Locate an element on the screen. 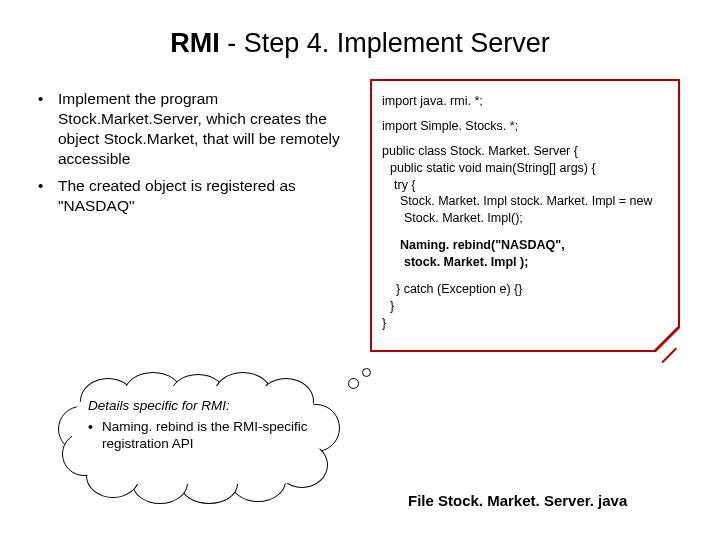  cloud-header: Details specific for RMI: is located at coordinates (203, 406).